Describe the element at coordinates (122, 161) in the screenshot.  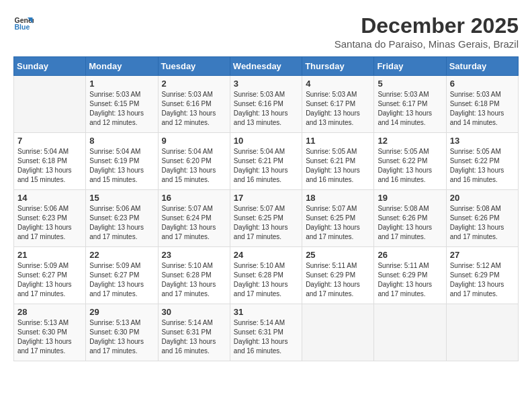
I see `calendar-cell: 8Sunrise: 5:04 AM Sunset: 6:19 PM Daylig…` at that location.